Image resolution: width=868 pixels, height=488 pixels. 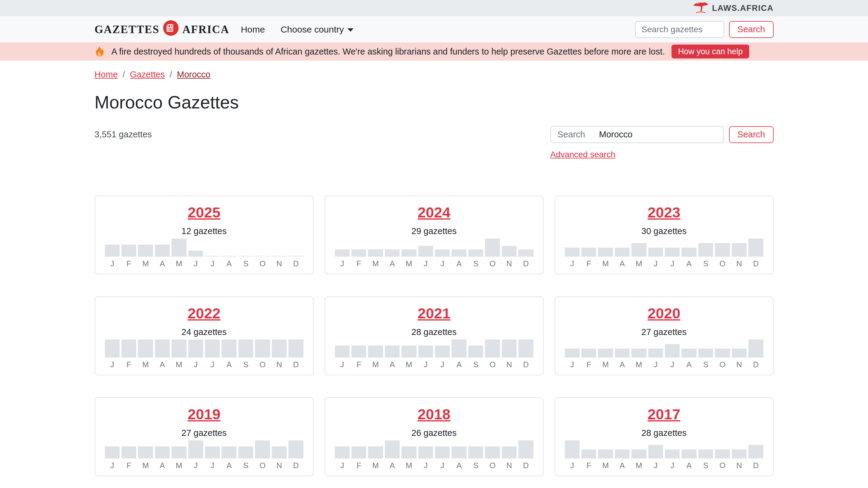 I want to click on year-link-2018: 2018, so click(x=434, y=414).